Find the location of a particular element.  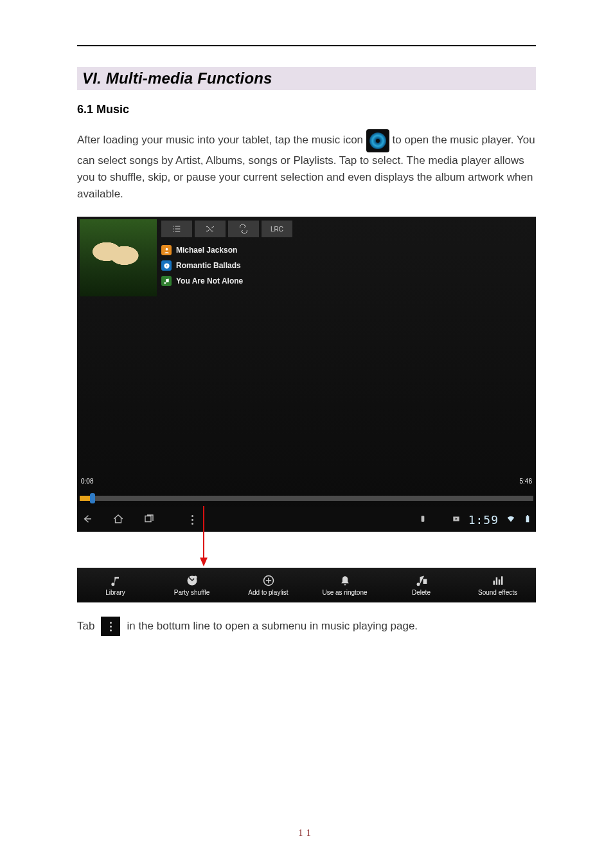

song-icon is located at coordinates (166, 281).